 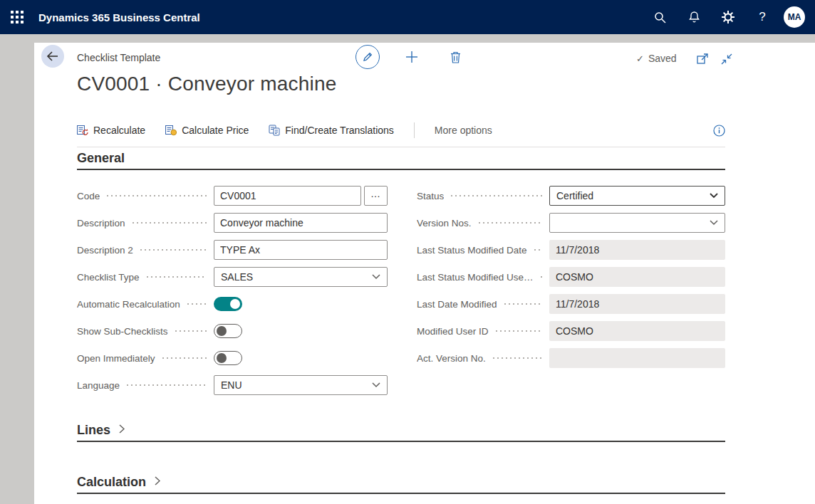 What do you see at coordinates (53, 56) in the screenshot?
I see `back-arrow-icon` at bounding box center [53, 56].